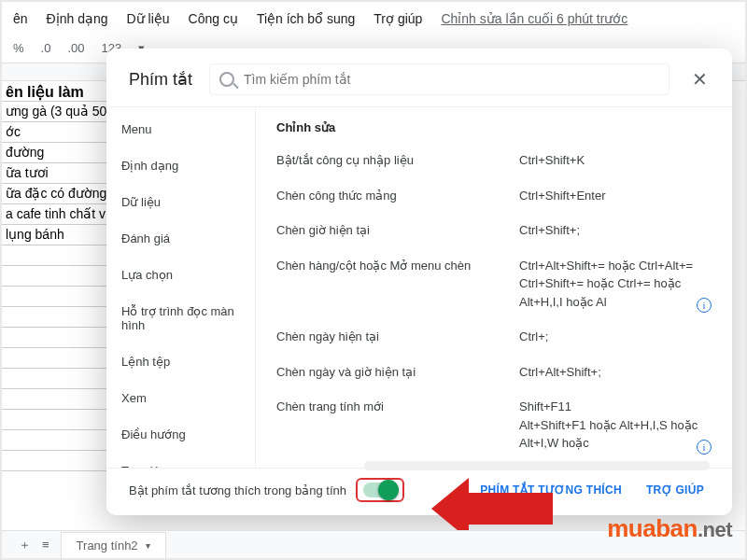  Describe the element at coordinates (388, 490) in the screenshot. I see `toggle-knob` at that location.